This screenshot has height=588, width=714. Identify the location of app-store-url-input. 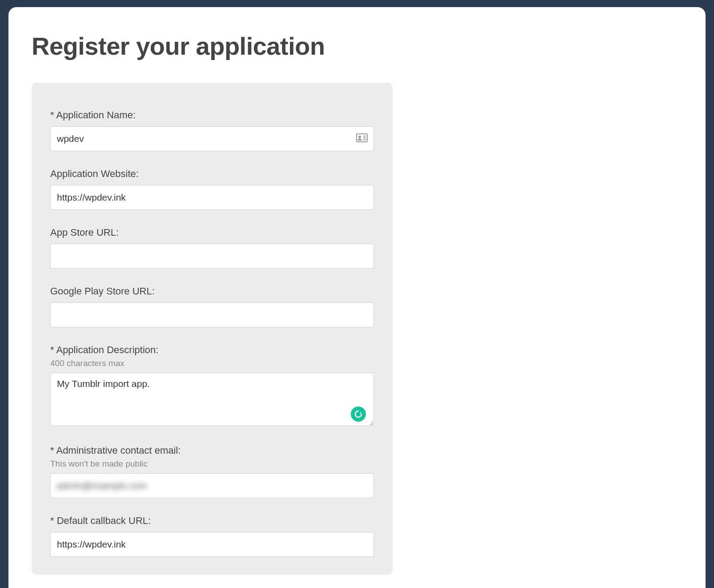
(212, 256).